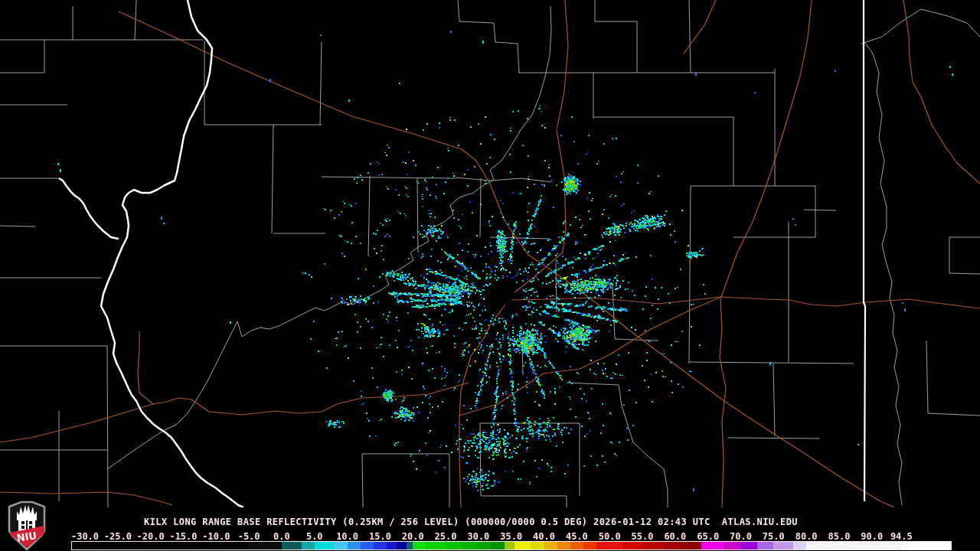 The image size is (980, 551). I want to click on colorbar-tick: 0.0, so click(282, 536).